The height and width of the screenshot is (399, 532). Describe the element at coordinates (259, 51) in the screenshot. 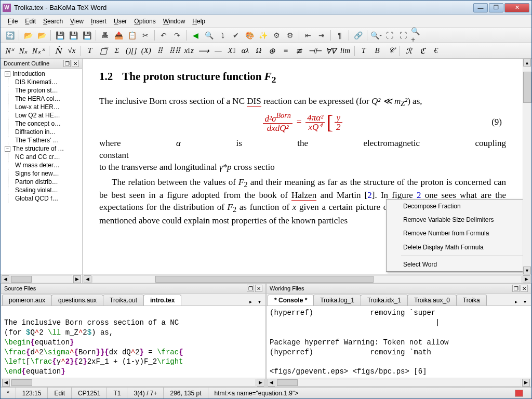

I see `math-symbol-button: Ω` at that location.